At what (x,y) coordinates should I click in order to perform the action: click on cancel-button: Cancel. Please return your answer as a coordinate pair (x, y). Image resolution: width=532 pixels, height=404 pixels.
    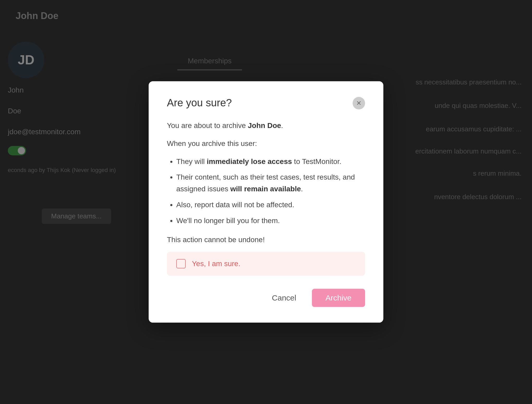
    Looking at the image, I should click on (284, 298).